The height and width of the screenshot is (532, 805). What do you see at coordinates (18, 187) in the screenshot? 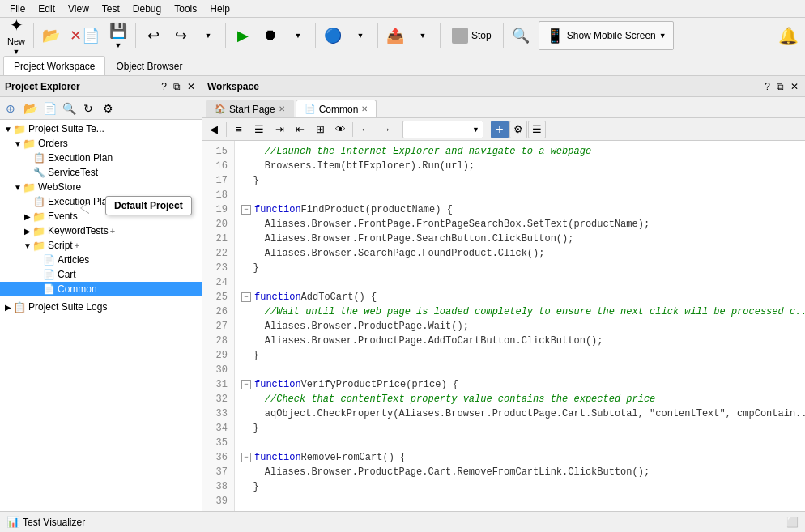
I see `toggle-webstore: ▼` at bounding box center [18, 187].